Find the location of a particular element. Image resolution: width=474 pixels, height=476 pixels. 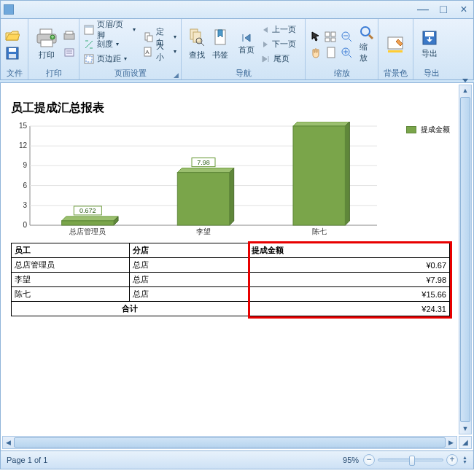

table-row: 李望总店¥7.98 is located at coordinates (230, 280).